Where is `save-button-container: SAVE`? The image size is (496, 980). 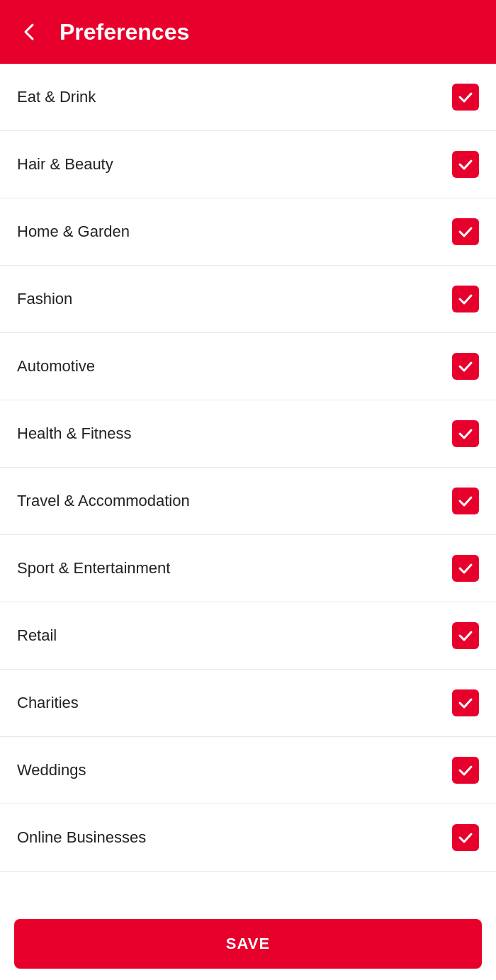
save-button-container: SAVE is located at coordinates (248, 944).